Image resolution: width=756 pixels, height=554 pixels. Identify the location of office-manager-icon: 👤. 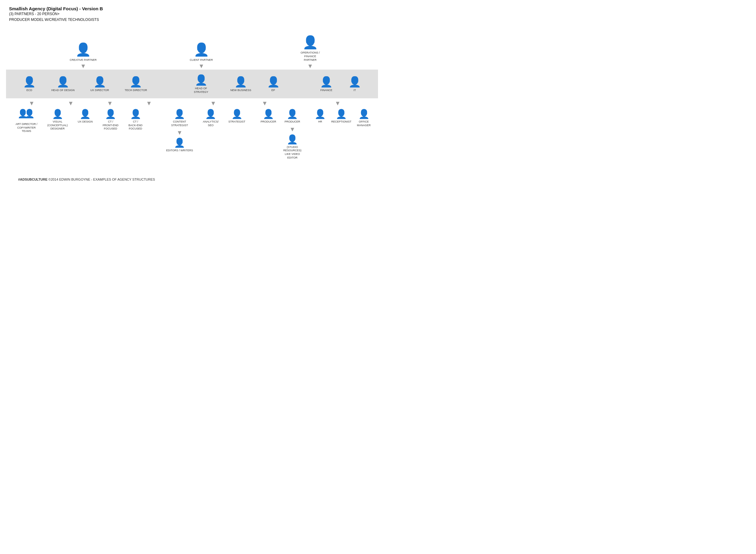
(364, 114).